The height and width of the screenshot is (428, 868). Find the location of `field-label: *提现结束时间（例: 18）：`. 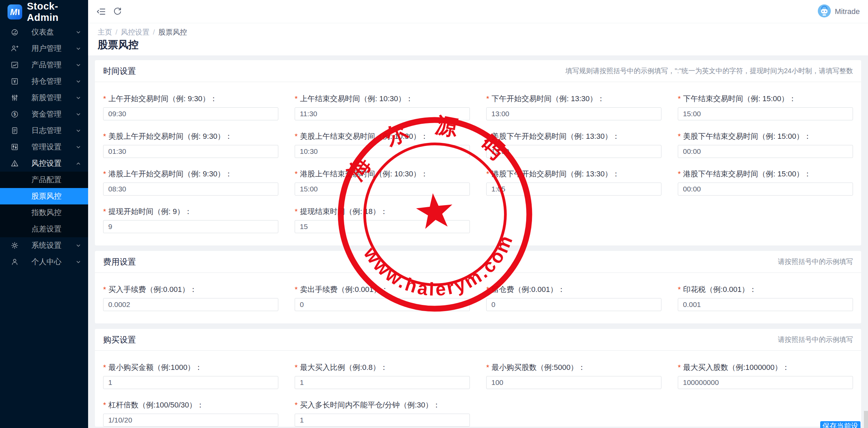

field-label: *提现结束时间（例: 18）： is located at coordinates (382, 212).